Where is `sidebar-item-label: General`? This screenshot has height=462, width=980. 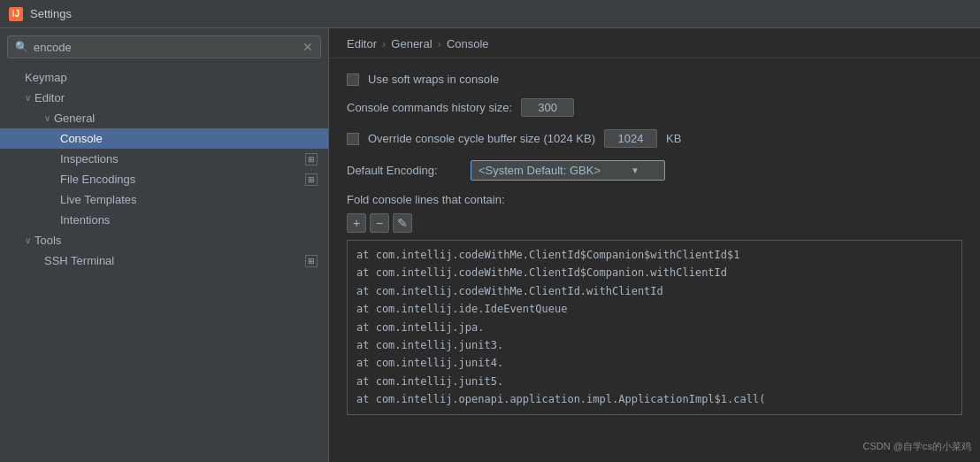
sidebar-item-label: General is located at coordinates (186, 119).